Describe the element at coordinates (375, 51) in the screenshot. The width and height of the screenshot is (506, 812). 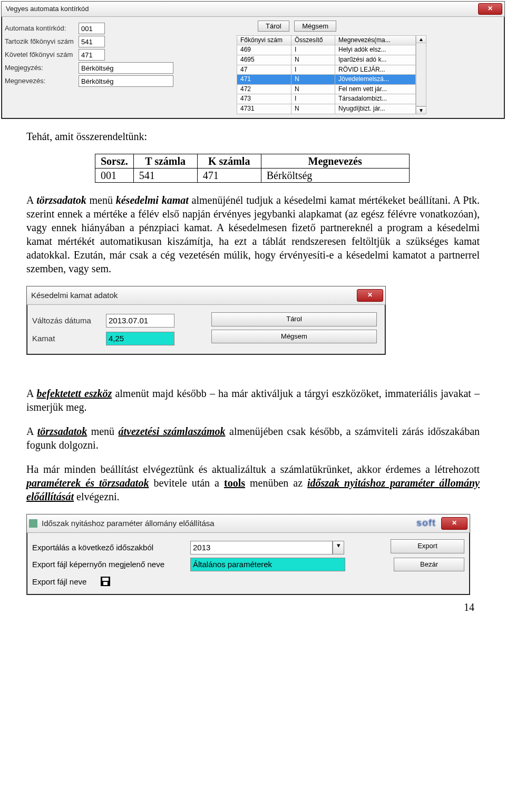
I see `cell: Helyi adók elsz...` at that location.